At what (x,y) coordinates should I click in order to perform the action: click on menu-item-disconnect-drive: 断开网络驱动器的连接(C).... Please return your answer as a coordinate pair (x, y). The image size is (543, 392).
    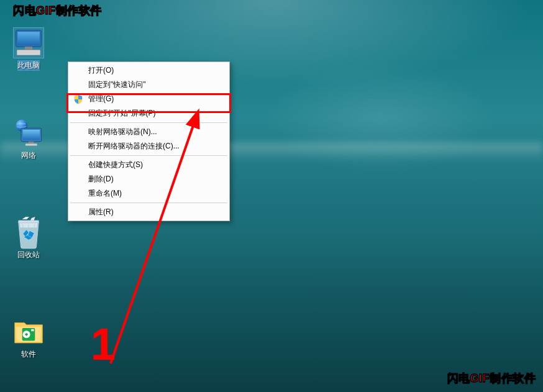
    Looking at the image, I should click on (149, 147).